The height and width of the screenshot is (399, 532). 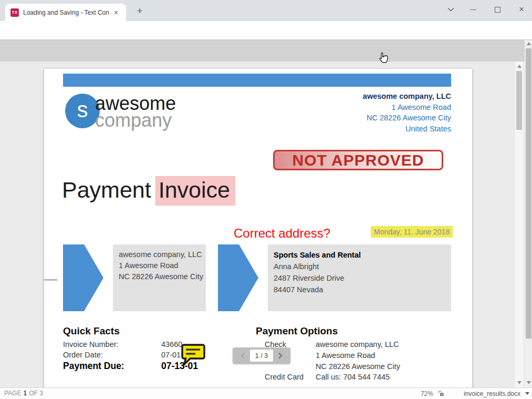 What do you see at coordinates (93, 366) in the screenshot?
I see `quick-facts-label: Payment Due:` at bounding box center [93, 366].